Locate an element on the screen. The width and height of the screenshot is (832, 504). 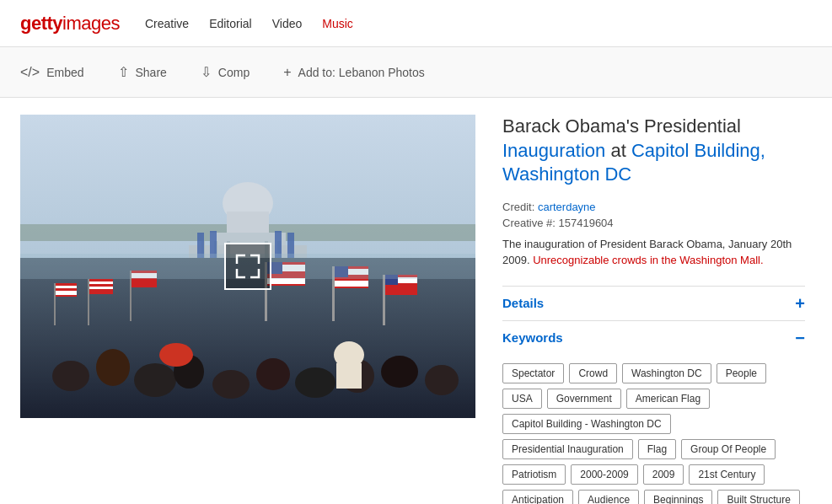
details-toggle: + is located at coordinates (800, 303).